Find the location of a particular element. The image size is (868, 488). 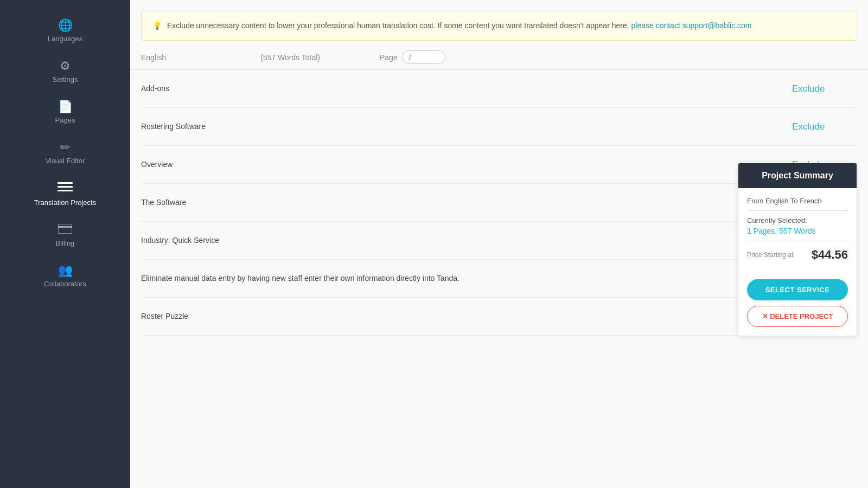

row-label: Add-ons is located at coordinates (467, 89).